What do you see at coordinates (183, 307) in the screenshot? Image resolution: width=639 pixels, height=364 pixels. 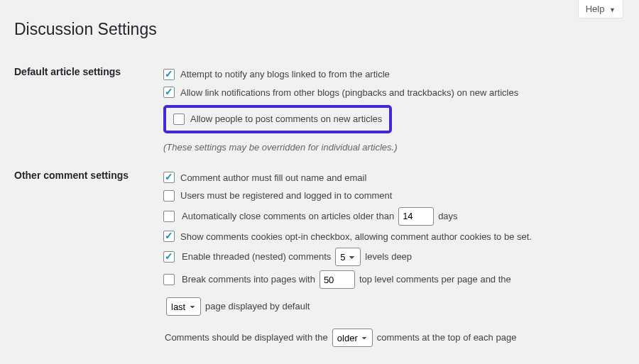 I see `select-paginate-default-page: last` at bounding box center [183, 307].